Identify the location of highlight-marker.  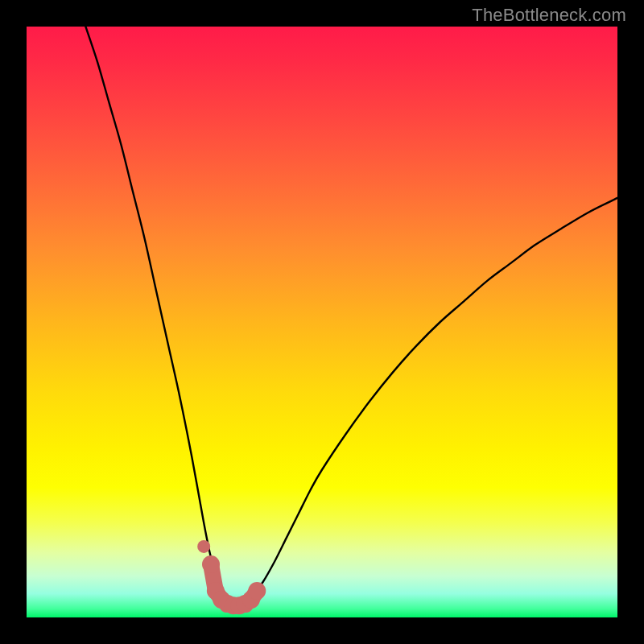
(232, 577).